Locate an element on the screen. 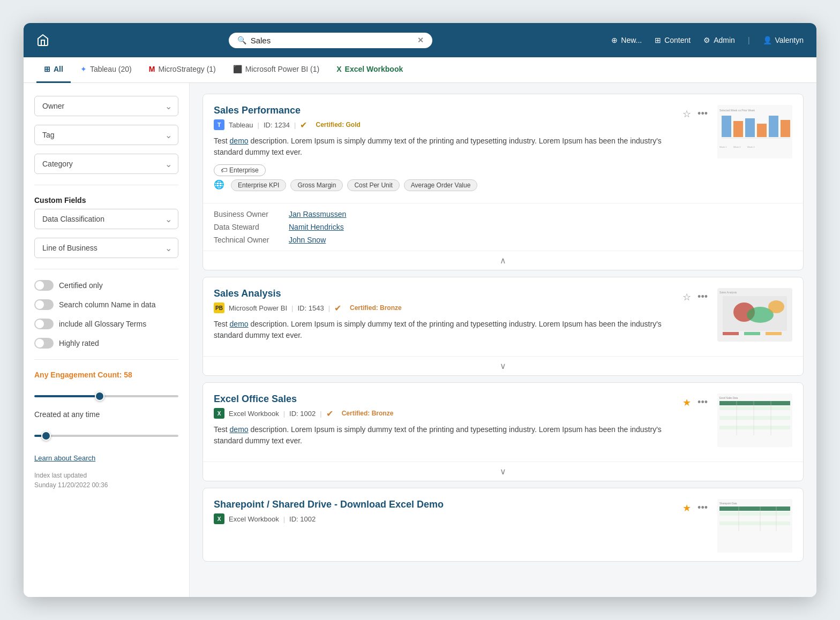  card-title-2: Sales Analysis is located at coordinates (444, 293).